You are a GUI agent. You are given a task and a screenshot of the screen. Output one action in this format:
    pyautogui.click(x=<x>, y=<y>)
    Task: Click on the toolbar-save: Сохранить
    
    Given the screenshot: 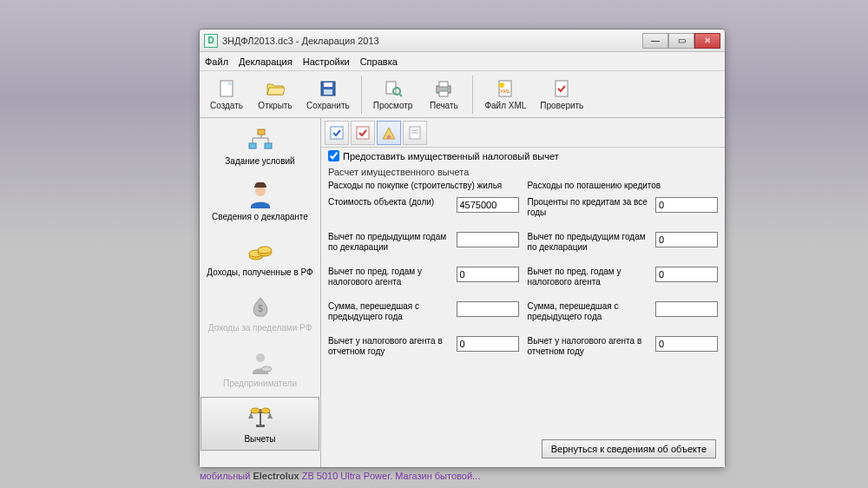 What is the action you would take?
    pyautogui.click(x=328, y=95)
    